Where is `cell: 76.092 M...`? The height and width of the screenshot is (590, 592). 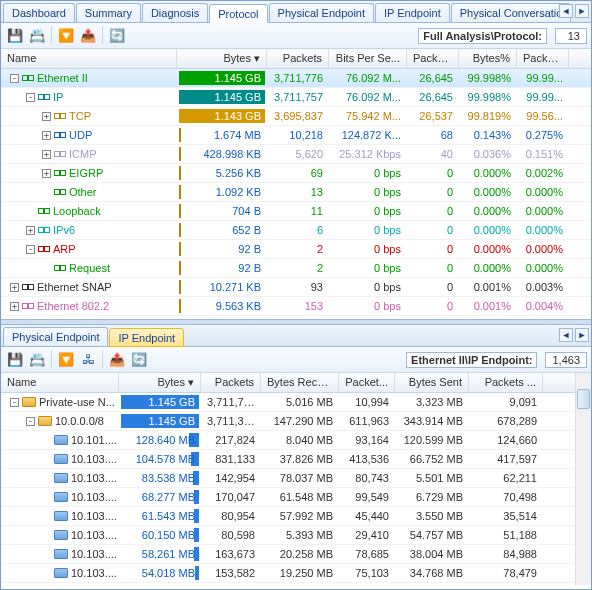
cell: 76.092 M... is located at coordinates (368, 97).